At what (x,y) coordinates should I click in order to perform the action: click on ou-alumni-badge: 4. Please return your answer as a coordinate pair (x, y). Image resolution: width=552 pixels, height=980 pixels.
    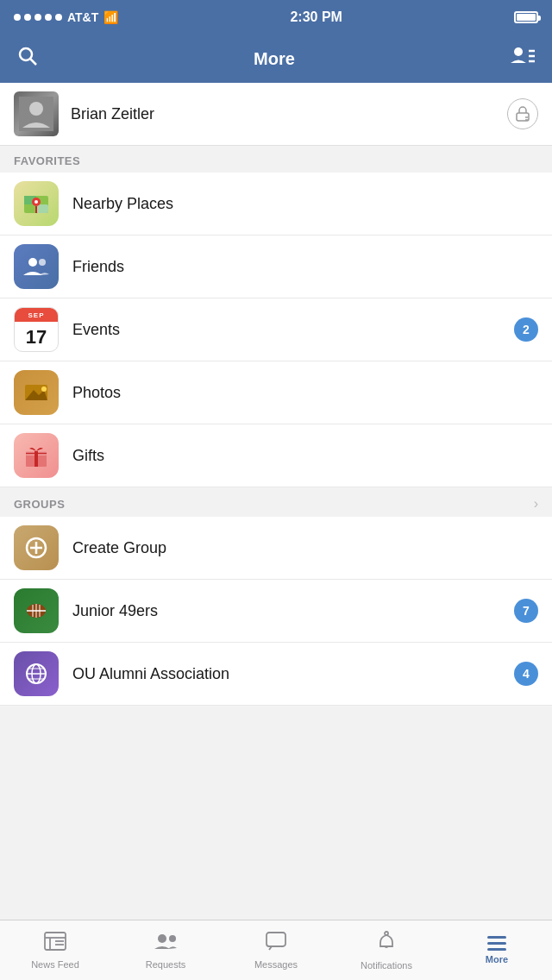
    Looking at the image, I should click on (526, 674).